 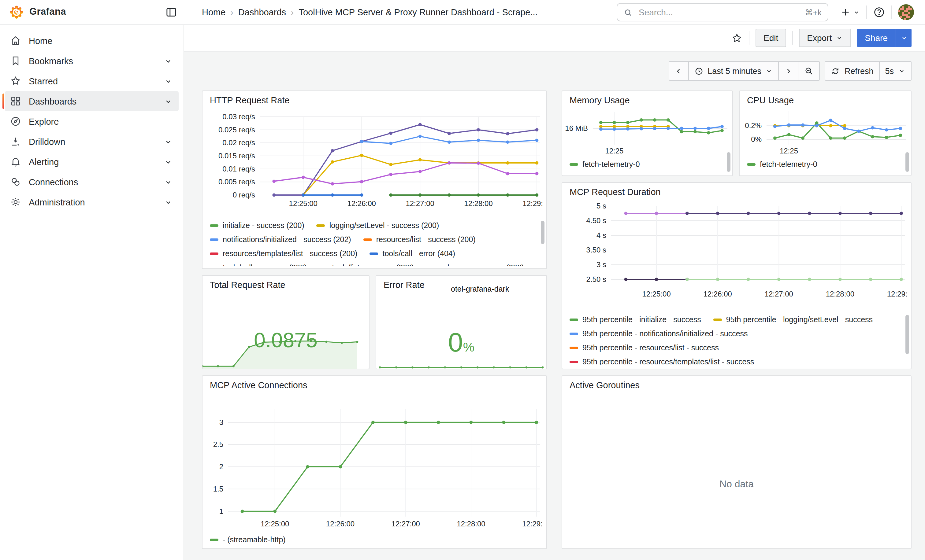 I want to click on grafana-logo-icon, so click(x=17, y=12).